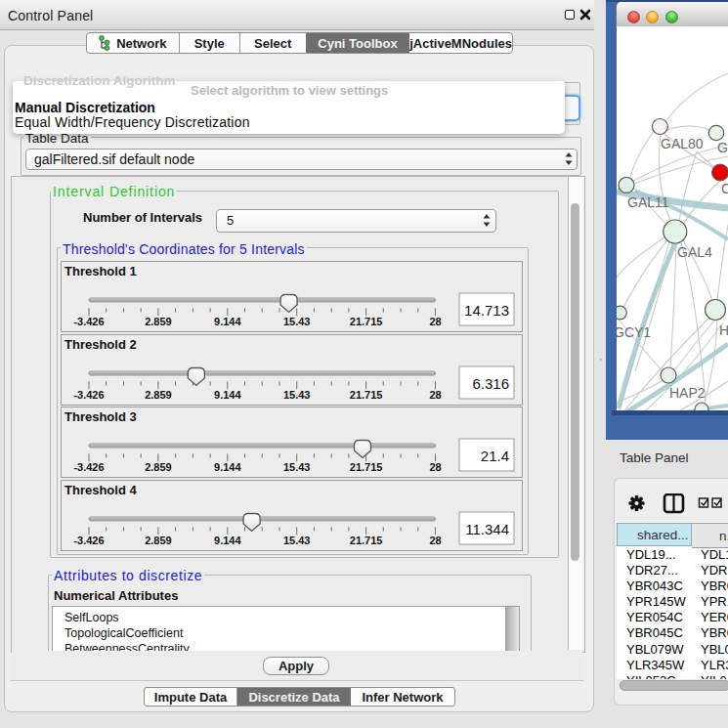 Image resolution: width=728 pixels, height=728 pixels. I want to click on svg-text: Threshold 3, so click(101, 416).